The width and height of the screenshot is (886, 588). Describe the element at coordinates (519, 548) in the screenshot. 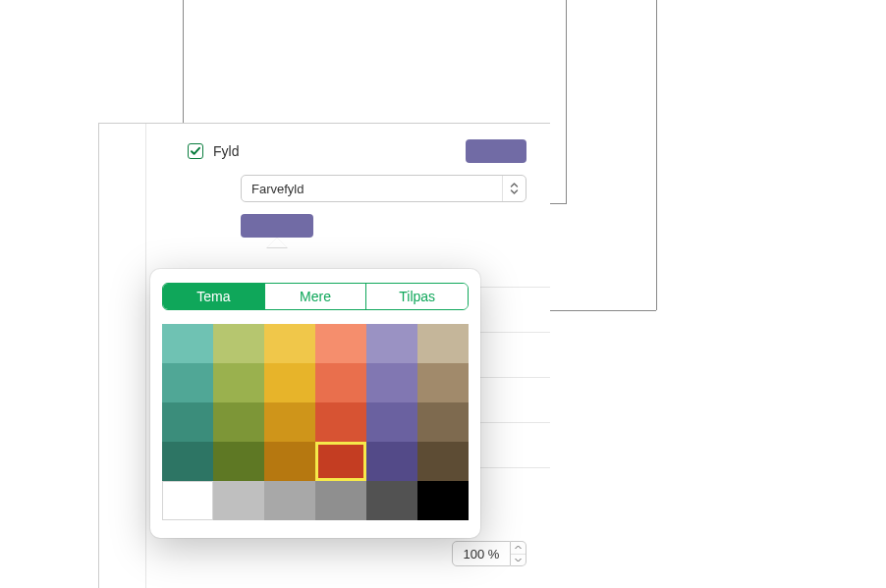

I see `chevron-up-icon` at that location.